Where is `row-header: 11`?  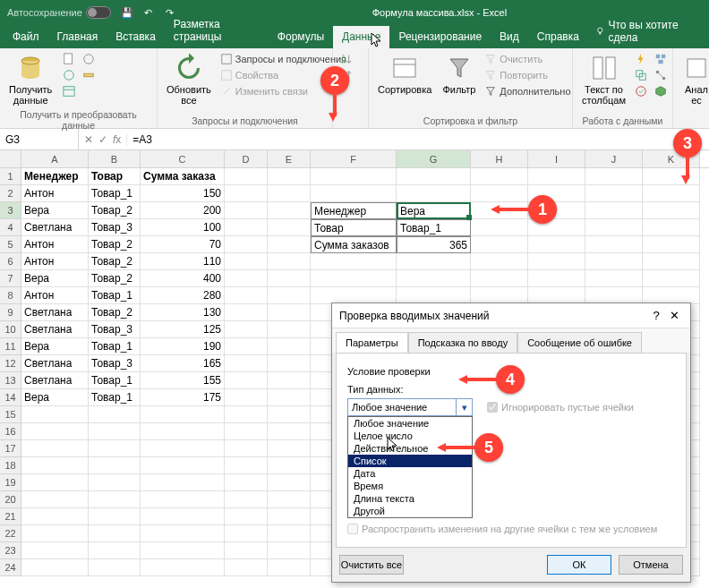
row-header: 11 is located at coordinates (11, 347).